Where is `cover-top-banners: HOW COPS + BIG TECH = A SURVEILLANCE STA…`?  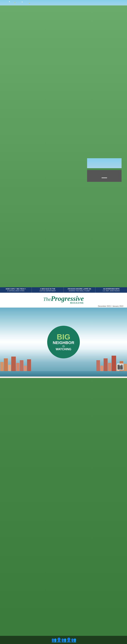 cover-top-banners: HOW COPS + BIG TECH = A SURVEILLANCE STA… is located at coordinates (64, 290).